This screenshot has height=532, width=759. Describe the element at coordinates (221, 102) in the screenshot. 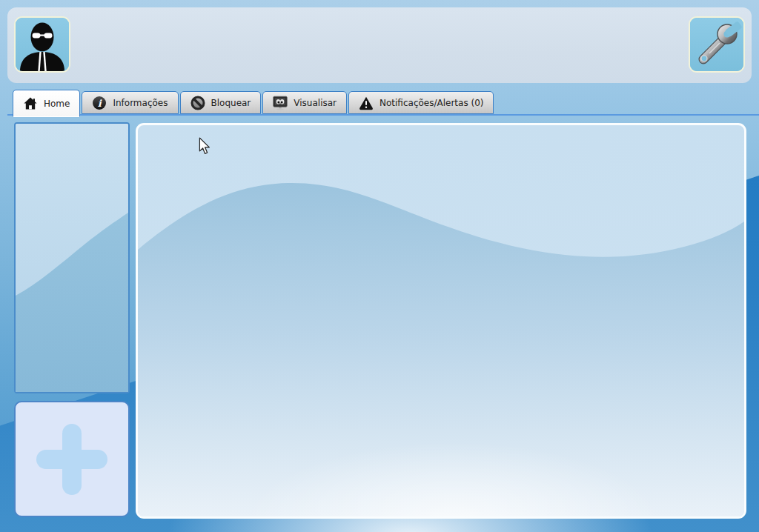

I see `tab-bloquear: Bloquear` at that location.